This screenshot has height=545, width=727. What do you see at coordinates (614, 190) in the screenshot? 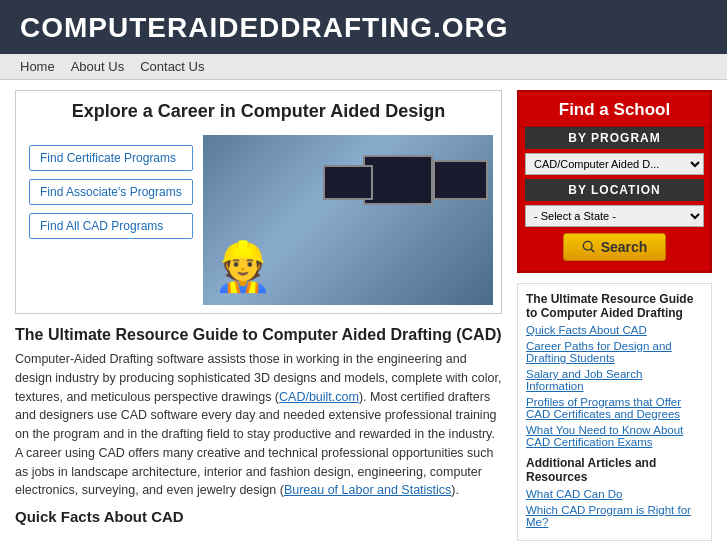
I see `by-location-label: BY LOCATION` at bounding box center [614, 190].